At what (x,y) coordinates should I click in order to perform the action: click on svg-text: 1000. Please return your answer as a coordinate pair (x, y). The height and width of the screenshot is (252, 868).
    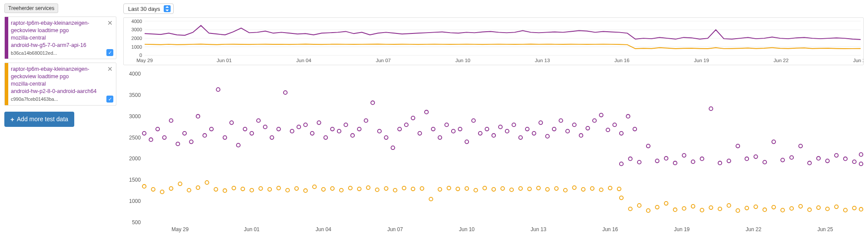
    Looking at the image, I should click on (137, 47).